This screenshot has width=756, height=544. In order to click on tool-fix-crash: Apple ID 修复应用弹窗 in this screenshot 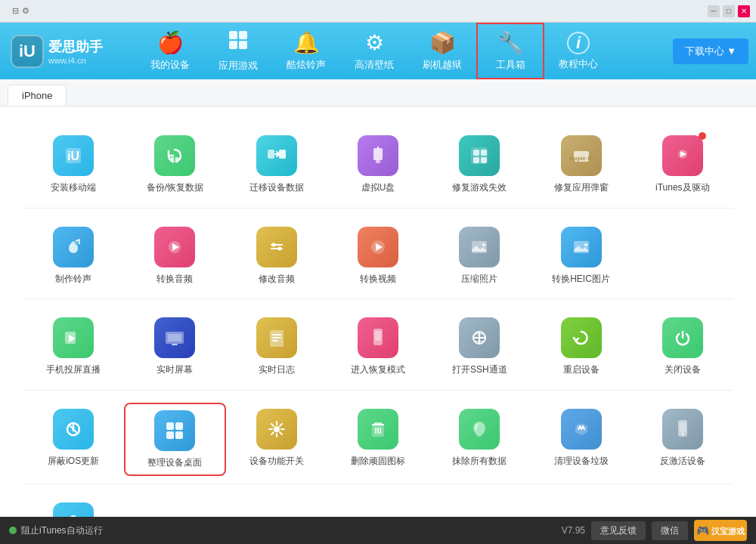, I will do `click(581, 165)`.